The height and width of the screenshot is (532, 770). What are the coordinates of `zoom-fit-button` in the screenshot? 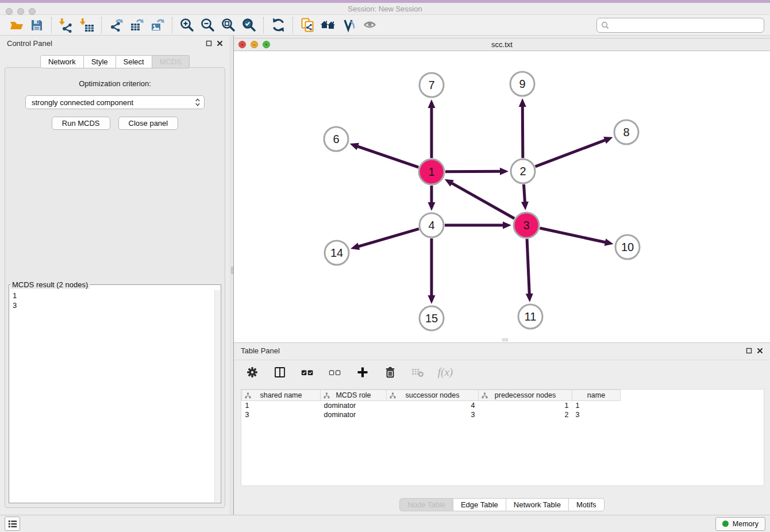 It's located at (228, 25).